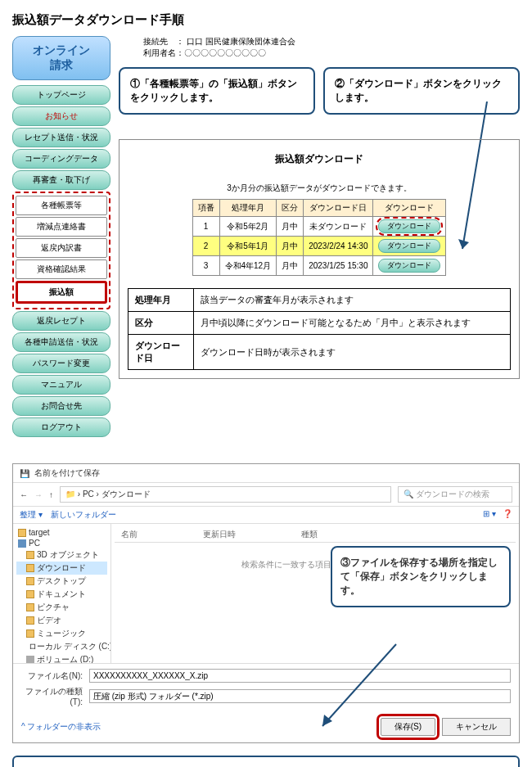 Image resolution: width=532 pixels, height=767 pixels. What do you see at coordinates (61, 727) in the screenshot?
I see `hide-folders-link: ^ フォルダーの非表示` at bounding box center [61, 727].